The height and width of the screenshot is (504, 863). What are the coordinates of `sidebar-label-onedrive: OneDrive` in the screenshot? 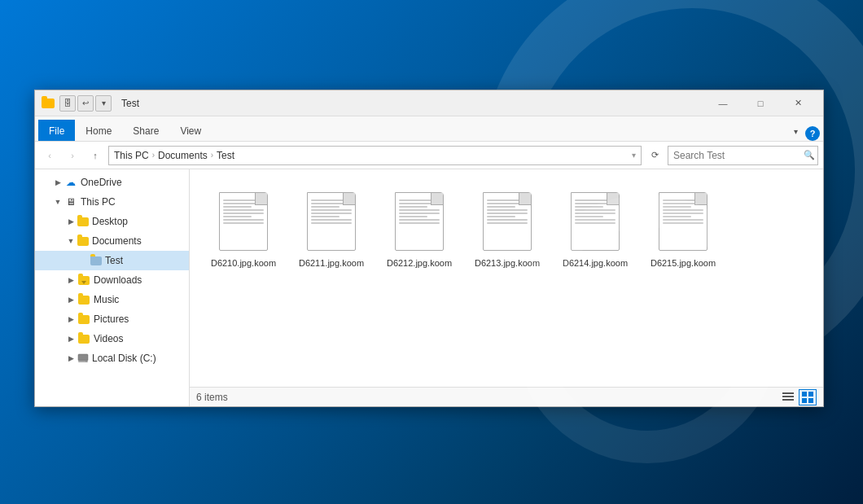 It's located at (101, 182).